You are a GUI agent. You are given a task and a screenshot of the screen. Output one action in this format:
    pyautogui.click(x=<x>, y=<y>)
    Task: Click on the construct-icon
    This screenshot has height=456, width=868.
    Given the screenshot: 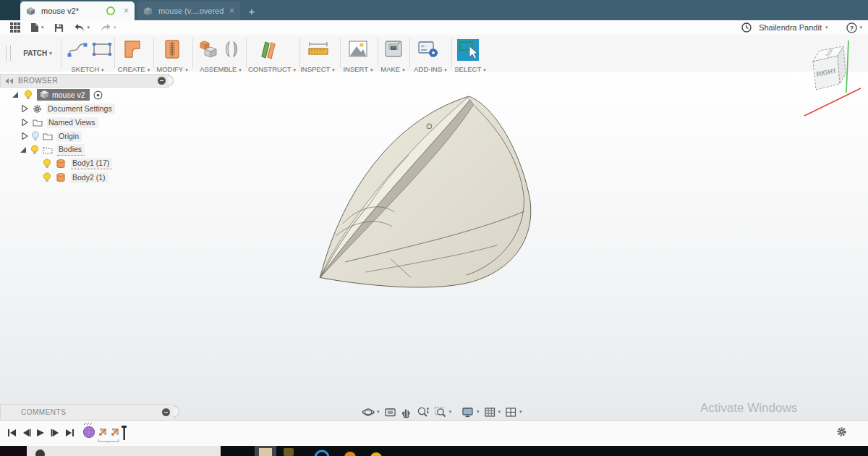 What is the action you would take?
    pyautogui.click(x=268, y=49)
    